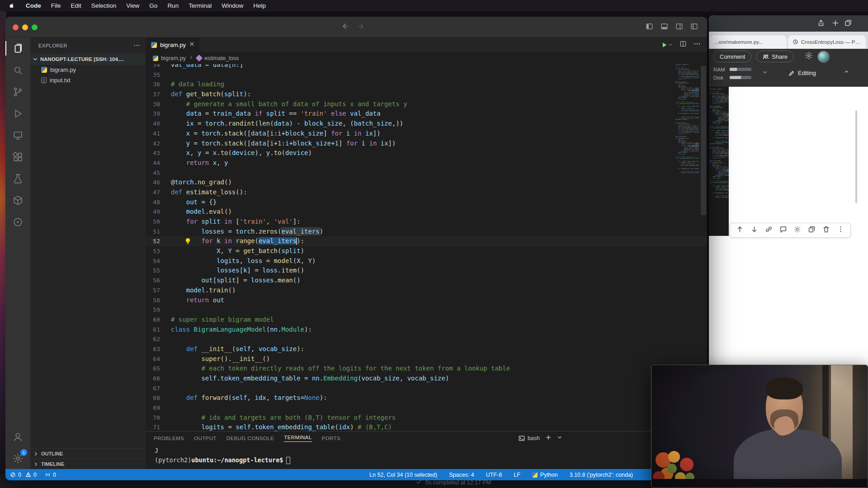  Describe the element at coordinates (683, 45) in the screenshot. I see `split-editor-icon` at that location.